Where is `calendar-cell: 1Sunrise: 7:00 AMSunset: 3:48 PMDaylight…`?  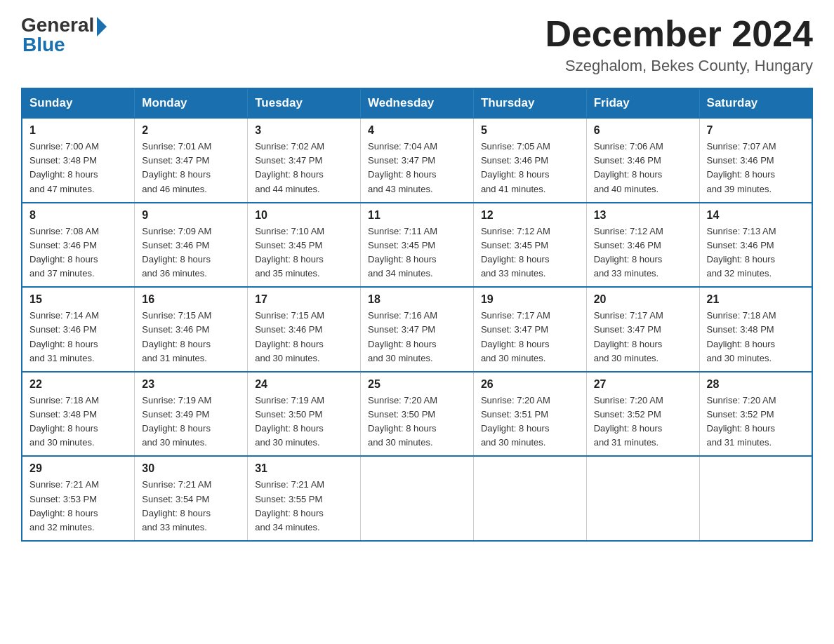
calendar-cell: 1Sunrise: 7:00 AMSunset: 3:48 PMDaylight… is located at coordinates (79, 160).